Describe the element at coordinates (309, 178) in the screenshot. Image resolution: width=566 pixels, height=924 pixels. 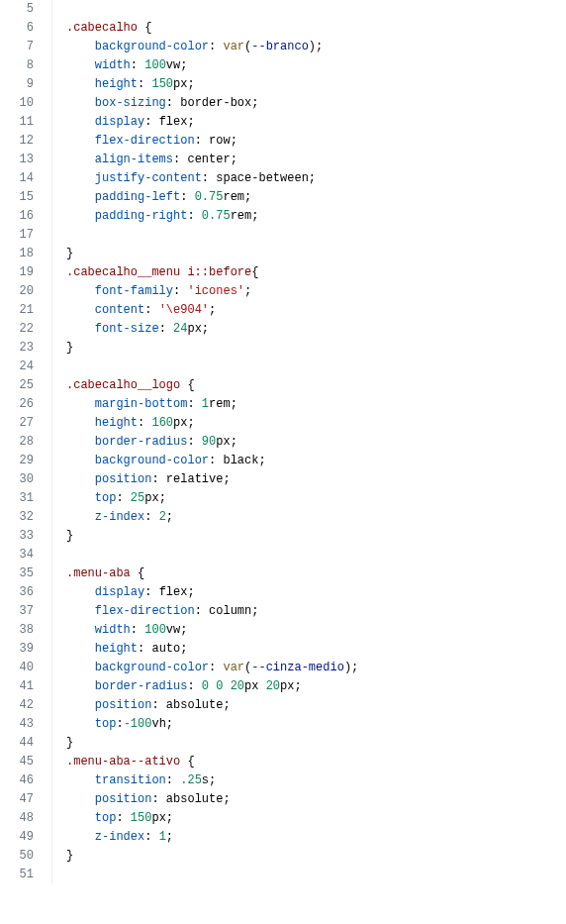
I see `code-line: justify-content: space-between;` at that location.